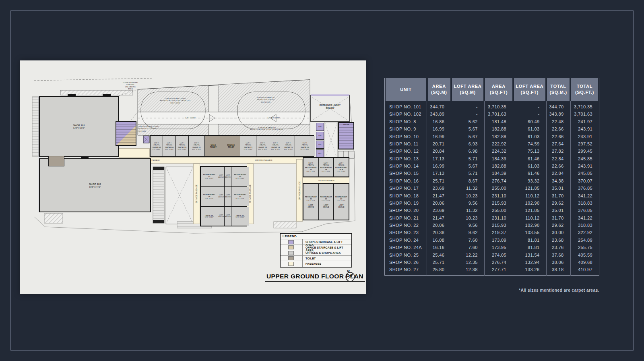  Describe the element at coordinates (498, 89) in the screenshot. I see `column-header-text: AREA (SQ.FT)` at that location.